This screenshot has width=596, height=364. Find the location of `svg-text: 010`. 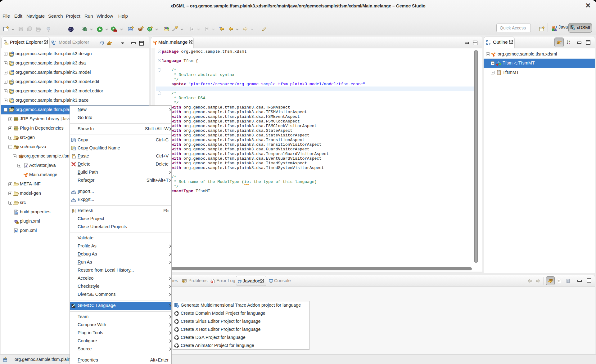

svg-text: 010 is located at coordinates (16, 213).